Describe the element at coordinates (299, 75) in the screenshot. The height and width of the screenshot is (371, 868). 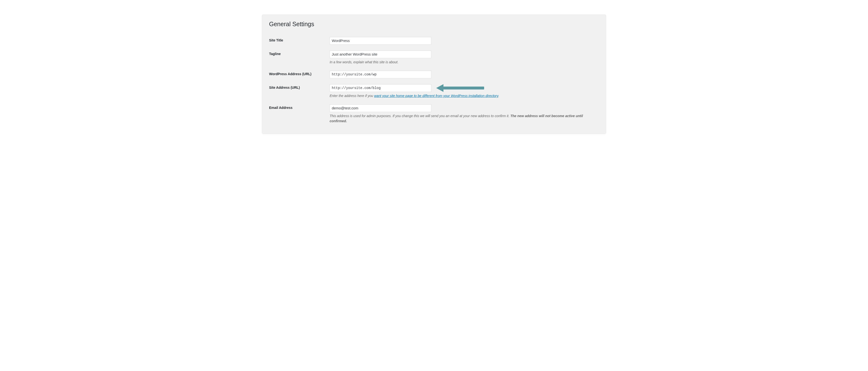
I see `label-wp-address: WordPress Address (URL)` at that location.